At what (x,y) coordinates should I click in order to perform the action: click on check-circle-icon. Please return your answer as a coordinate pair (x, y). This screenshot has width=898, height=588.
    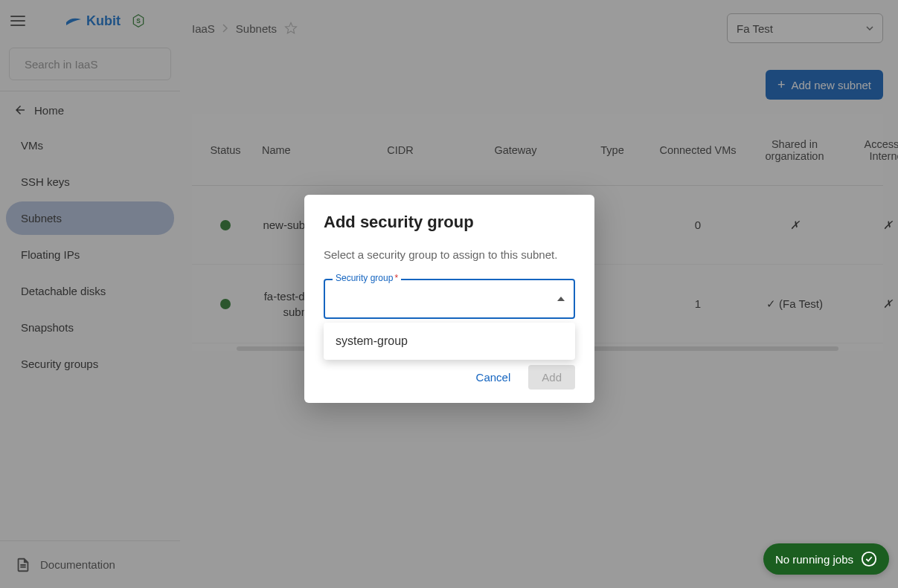
    Looking at the image, I should click on (869, 559).